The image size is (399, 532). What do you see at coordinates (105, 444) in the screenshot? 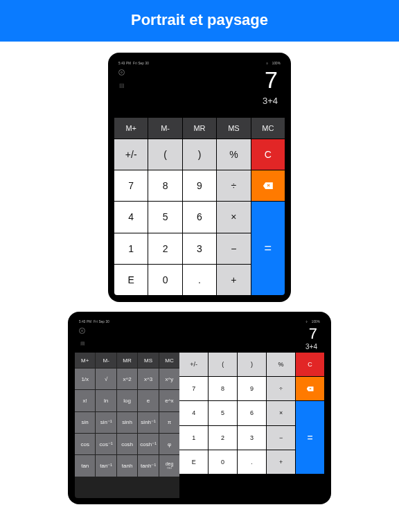
I see `acos-button: cos⁻¹` at bounding box center [105, 444].